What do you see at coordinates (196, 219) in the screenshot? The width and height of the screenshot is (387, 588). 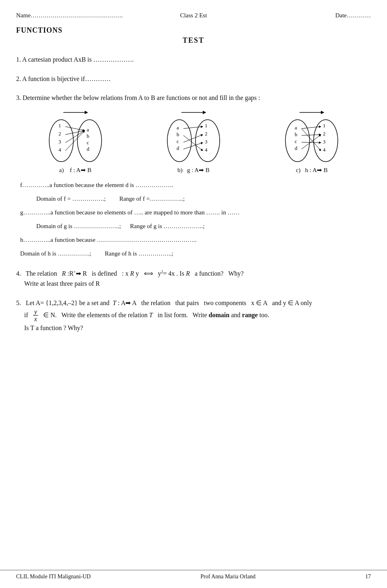 I see `answers-block: f…………..a function because the element d …` at bounding box center [196, 219].